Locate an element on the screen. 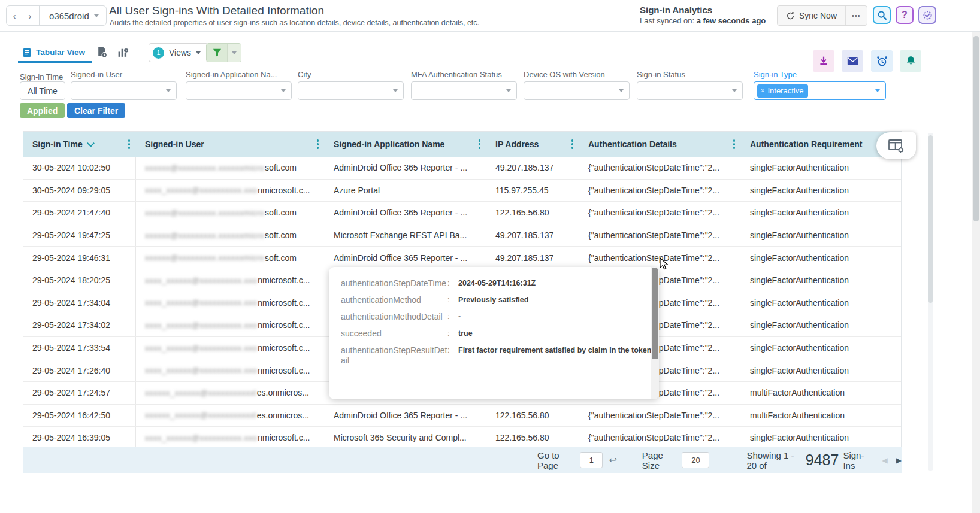 The width and height of the screenshot is (980, 513). filter-dropdown-button is located at coordinates (234, 53).